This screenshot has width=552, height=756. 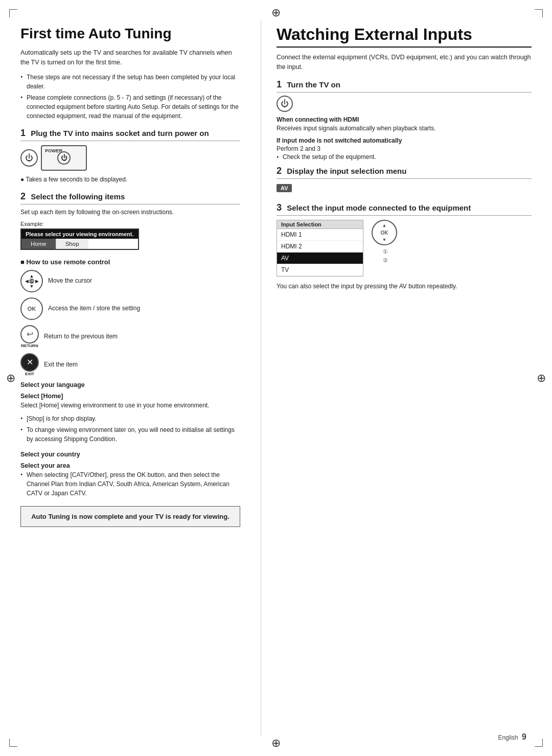 I want to click on remote-row-ok-label: Access the item / store the setting, so click(x=94, y=309).